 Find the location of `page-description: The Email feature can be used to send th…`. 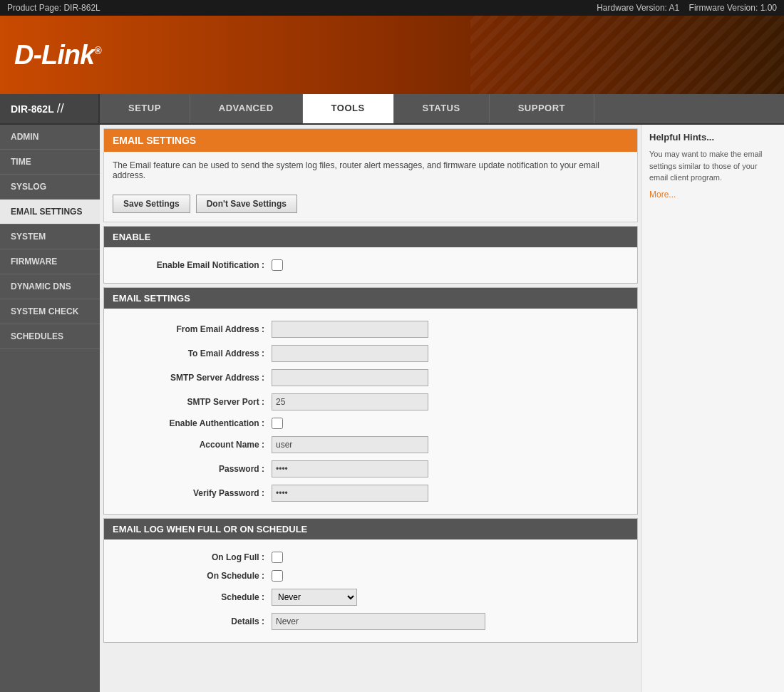

page-description: The Email feature can be used to send th… is located at coordinates (371, 170).